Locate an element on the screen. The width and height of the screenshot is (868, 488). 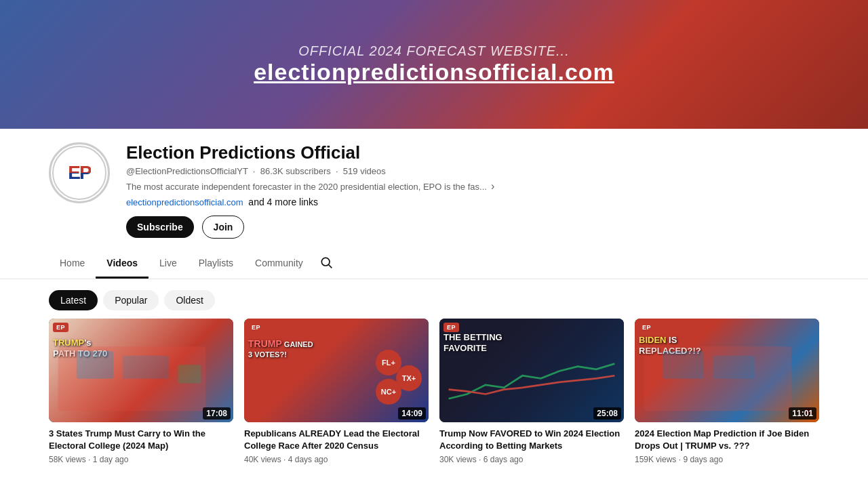
video-card-2: EP TRUMP GAINED3 VOTES?! FL+ TX+ NC+ 14:… is located at coordinates (336, 392).